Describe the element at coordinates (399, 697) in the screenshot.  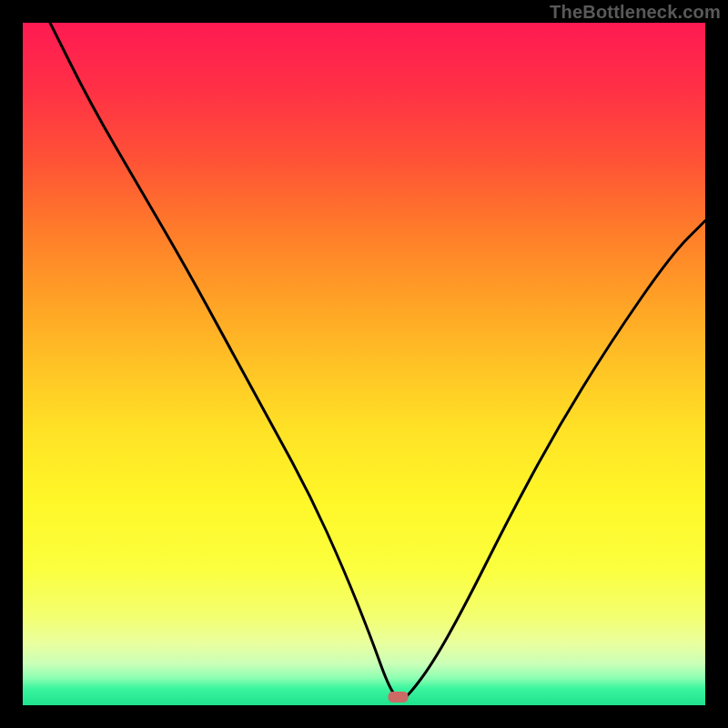
I see `optimum-marker` at that location.